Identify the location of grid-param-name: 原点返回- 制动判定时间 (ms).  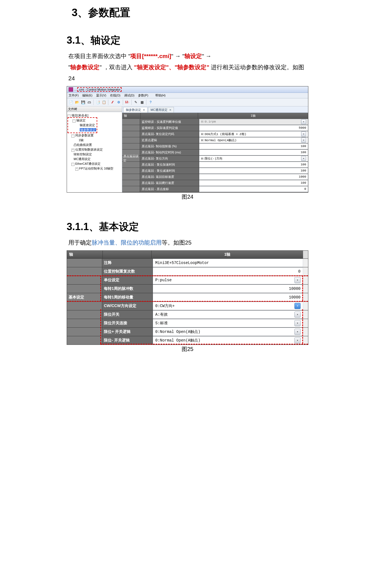
(169, 152).